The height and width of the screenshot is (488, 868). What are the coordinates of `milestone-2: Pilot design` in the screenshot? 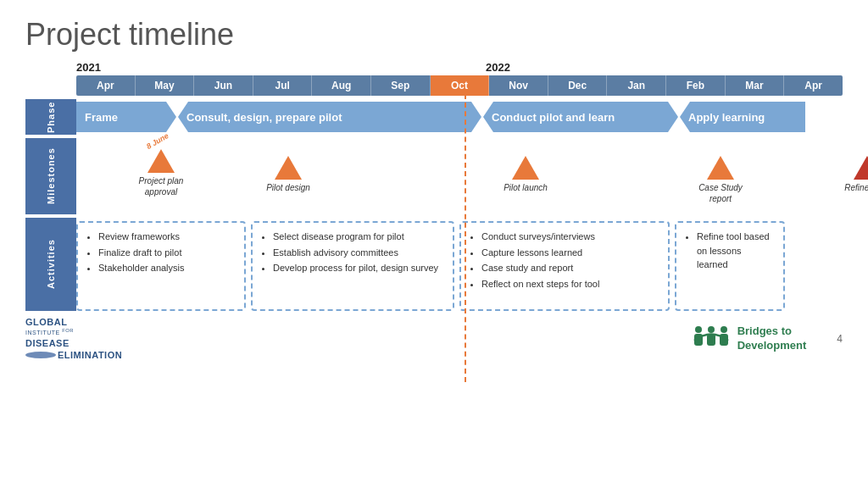 It's located at (288, 168).